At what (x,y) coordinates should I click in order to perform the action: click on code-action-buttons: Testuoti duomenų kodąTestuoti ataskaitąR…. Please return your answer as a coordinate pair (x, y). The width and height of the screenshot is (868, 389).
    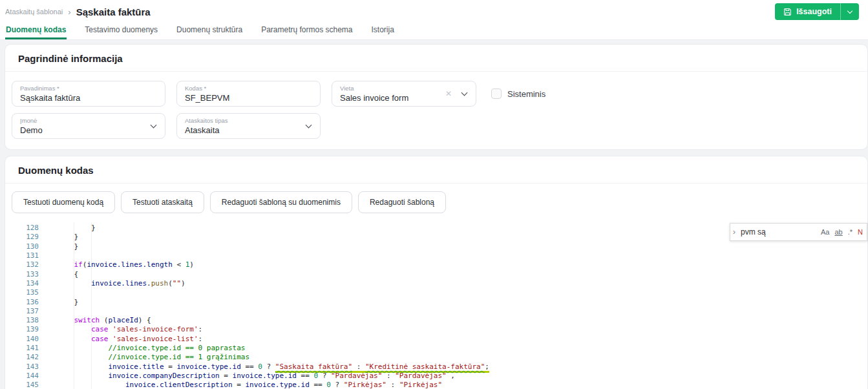
    Looking at the image, I should click on (436, 202).